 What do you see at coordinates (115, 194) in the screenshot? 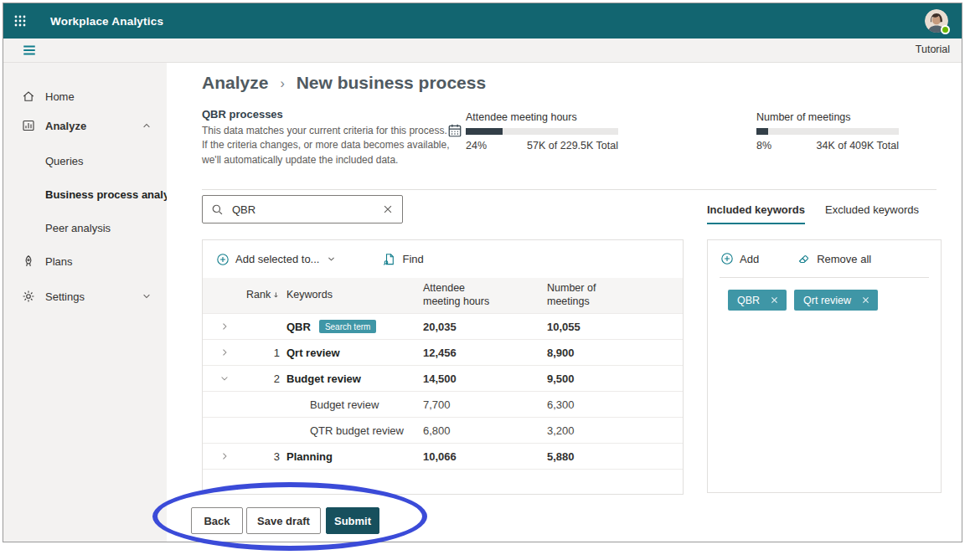
I see `sidebar-item-label: Business process analysis` at bounding box center [115, 194].